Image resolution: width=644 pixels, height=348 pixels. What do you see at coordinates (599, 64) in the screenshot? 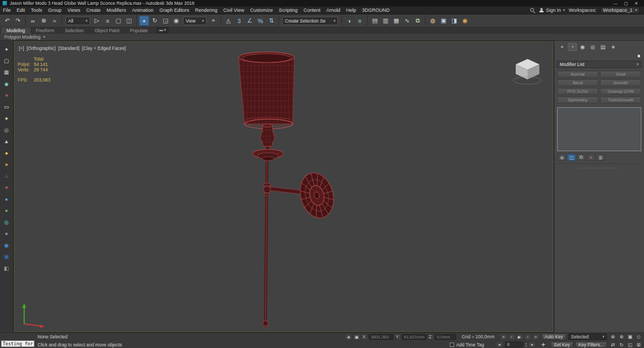
I see `modifier-list-dropdown: Modifier List ▾` at bounding box center [599, 64].